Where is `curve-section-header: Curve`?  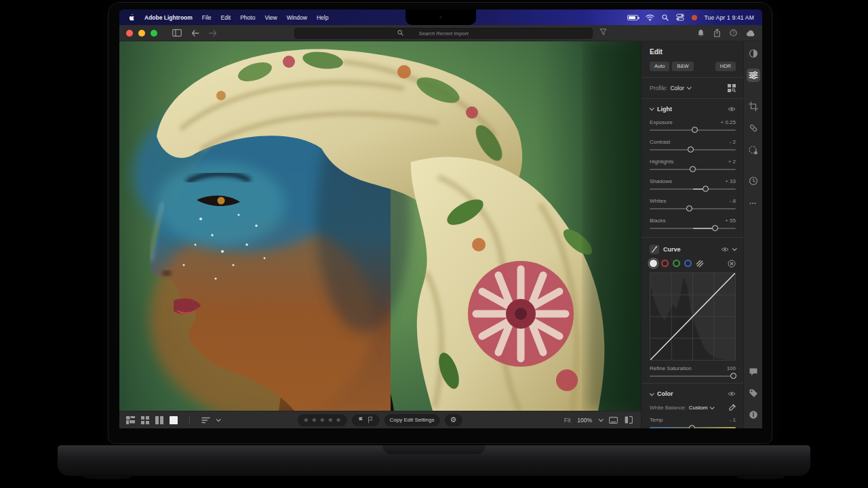
curve-section-header: Curve is located at coordinates (693, 249).